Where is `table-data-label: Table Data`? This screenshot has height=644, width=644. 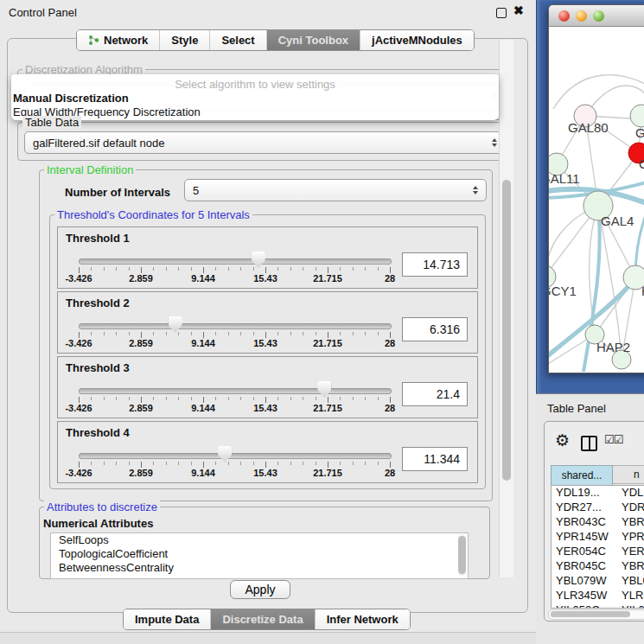
table-data-label: Table Data is located at coordinates (52, 123).